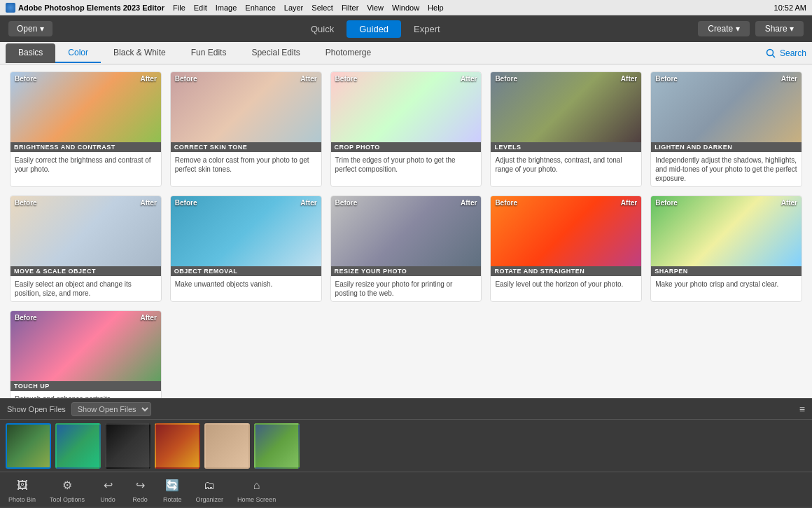 This screenshot has height=508, width=812. Describe the element at coordinates (792, 29) in the screenshot. I see `share-chevron-icon: ▾` at that location.